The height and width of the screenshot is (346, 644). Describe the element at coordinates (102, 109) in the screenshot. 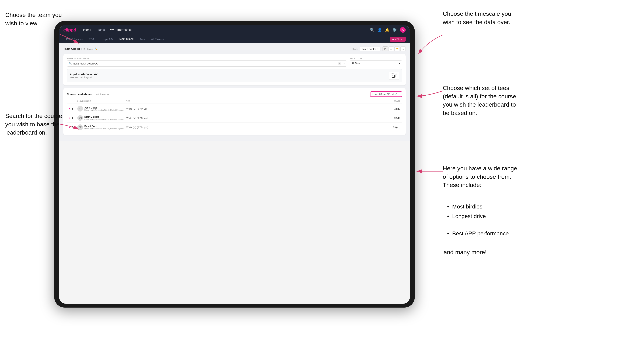

I see `player-info-1: JC Josh Coles Royal North Devon Golf Clu…` at that location.